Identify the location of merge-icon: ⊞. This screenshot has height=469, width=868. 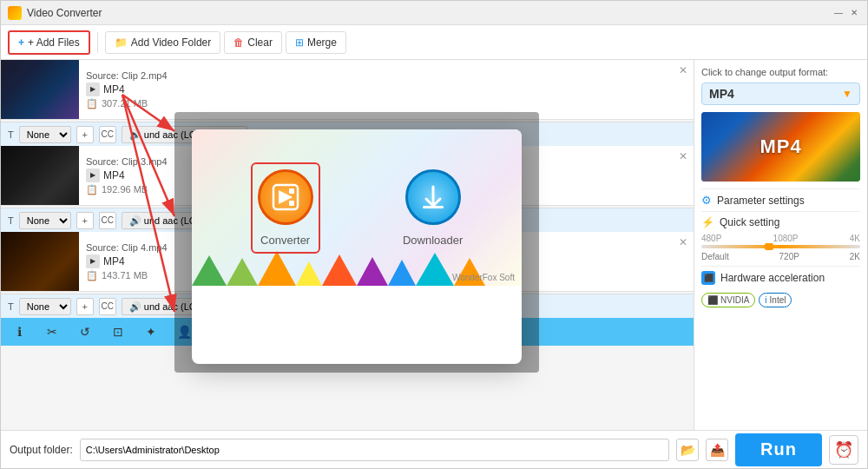
(299, 43).